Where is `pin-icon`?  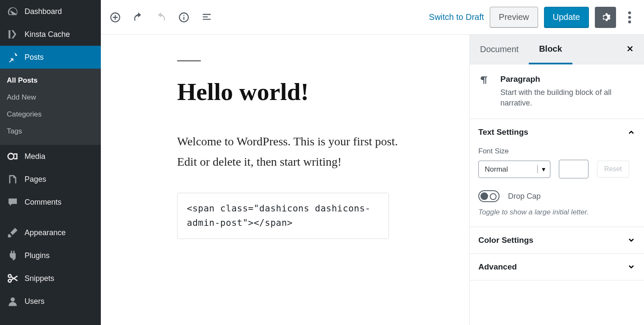
pin-icon is located at coordinates (13, 57).